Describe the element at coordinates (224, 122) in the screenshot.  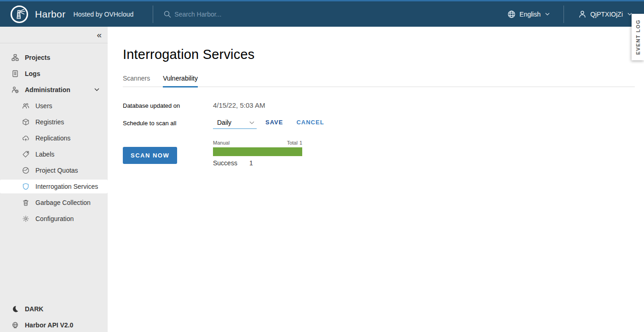
I see `schedule-select-value: Daily` at that location.